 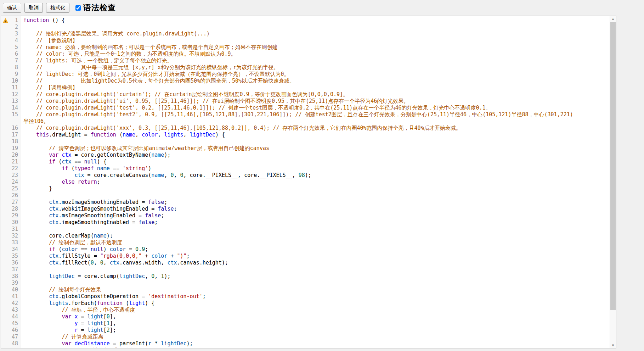 I want to click on code-line: 37, so click(x=305, y=269).